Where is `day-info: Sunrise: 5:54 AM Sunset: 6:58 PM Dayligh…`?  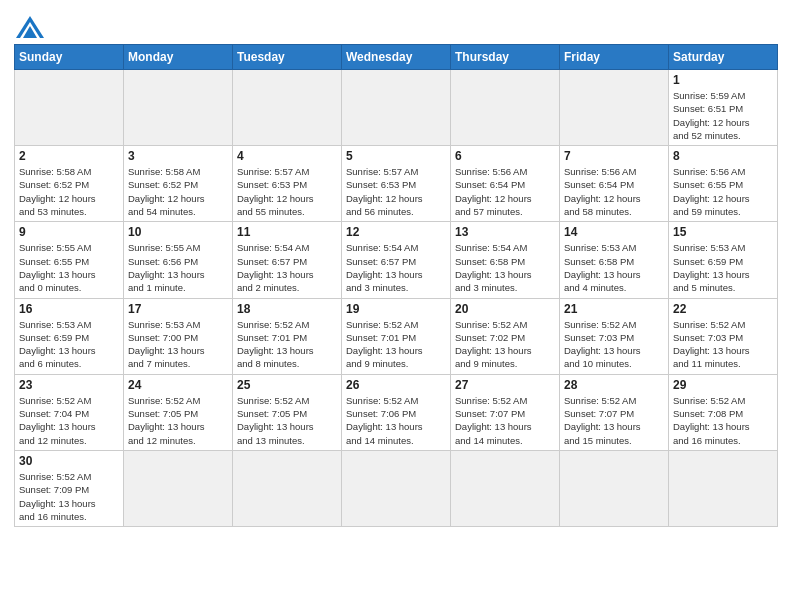 day-info: Sunrise: 5:54 AM Sunset: 6:58 PM Dayligh… is located at coordinates (505, 268).